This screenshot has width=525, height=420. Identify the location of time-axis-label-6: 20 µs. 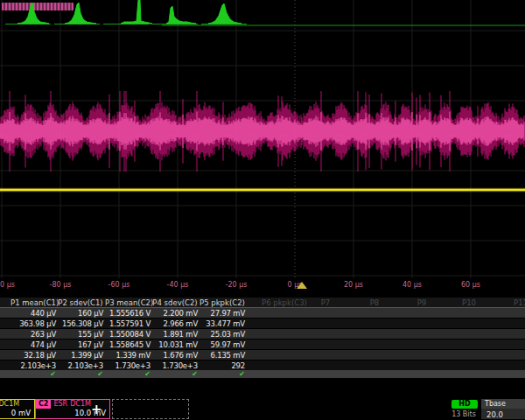
(354, 285).